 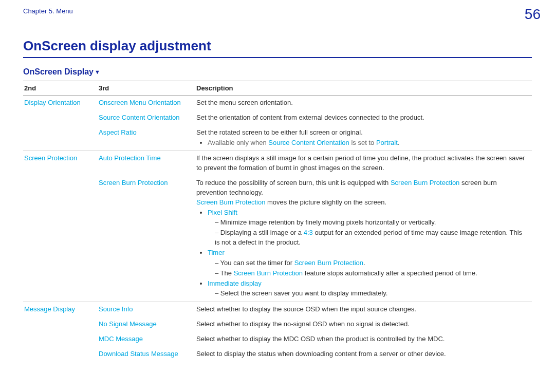 What do you see at coordinates (59, 72) in the screenshot?
I see `section-label: OnScreen Display` at bounding box center [59, 72].